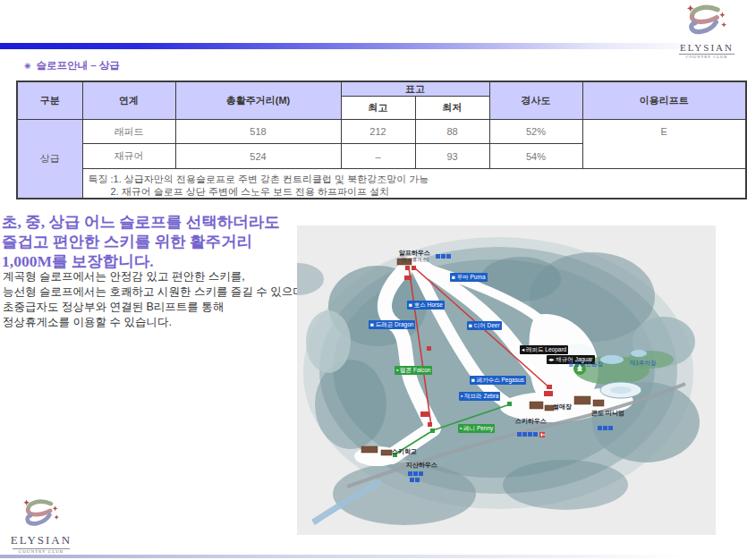  What do you see at coordinates (129, 132) in the screenshot?
I see `cell-slope-name: 래퍼드` at bounding box center [129, 132].